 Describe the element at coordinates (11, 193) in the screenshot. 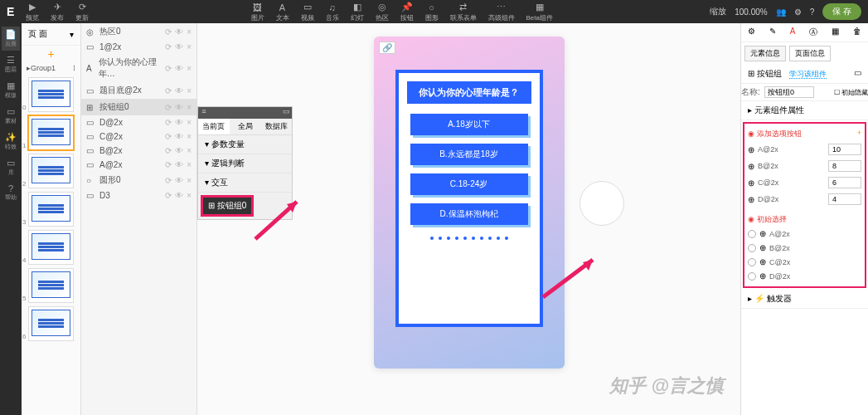

I see `sidebar-item: ?帮助` at that location.